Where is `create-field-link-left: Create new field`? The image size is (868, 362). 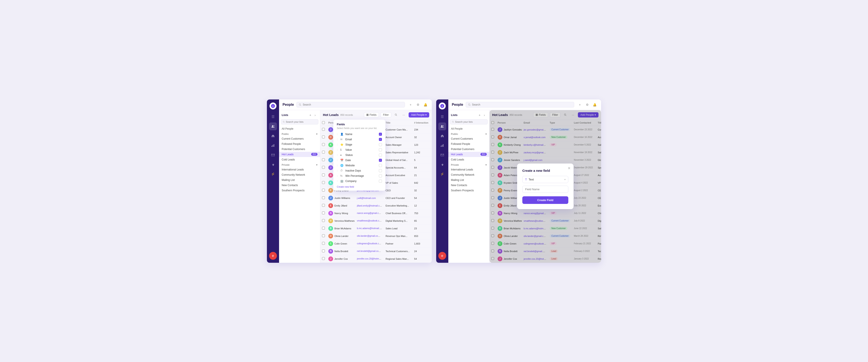 create-field-link-left: Create new field is located at coordinates (359, 187).